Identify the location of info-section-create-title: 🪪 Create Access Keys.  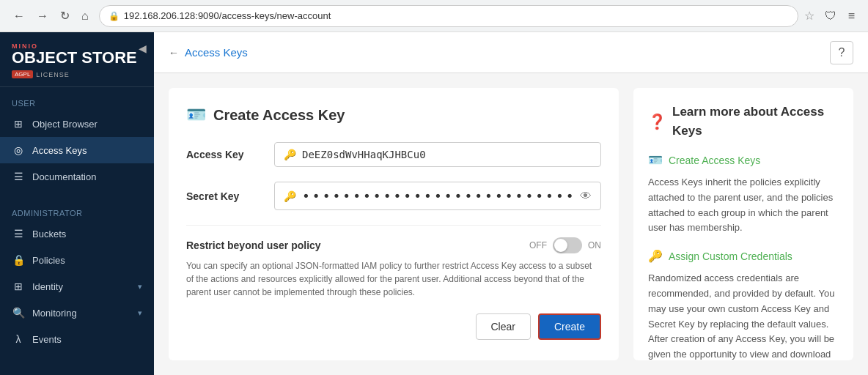
(743, 160).